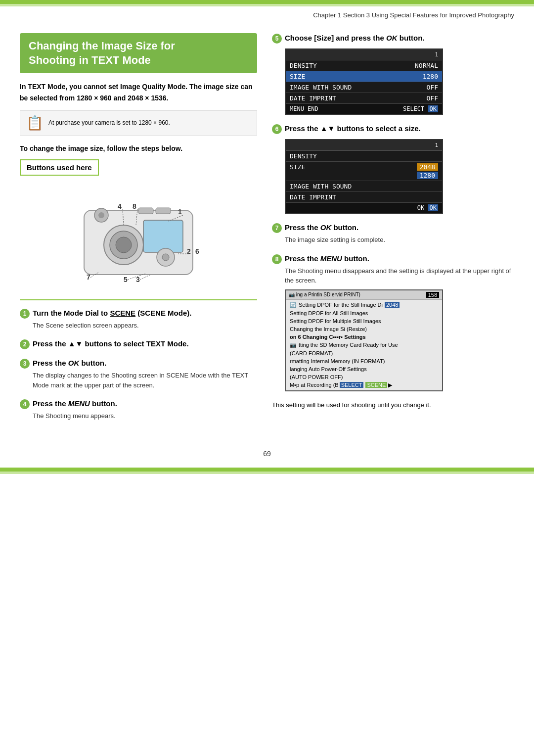 The image size is (534, 756). Describe the element at coordinates (267, 2) in the screenshot. I see `top-bar` at that location.